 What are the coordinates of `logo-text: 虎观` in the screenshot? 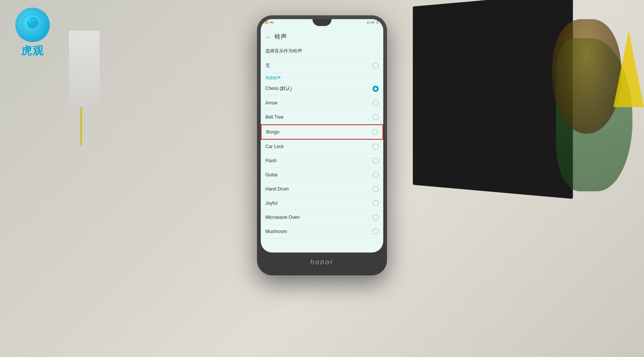 It's located at (33, 51).